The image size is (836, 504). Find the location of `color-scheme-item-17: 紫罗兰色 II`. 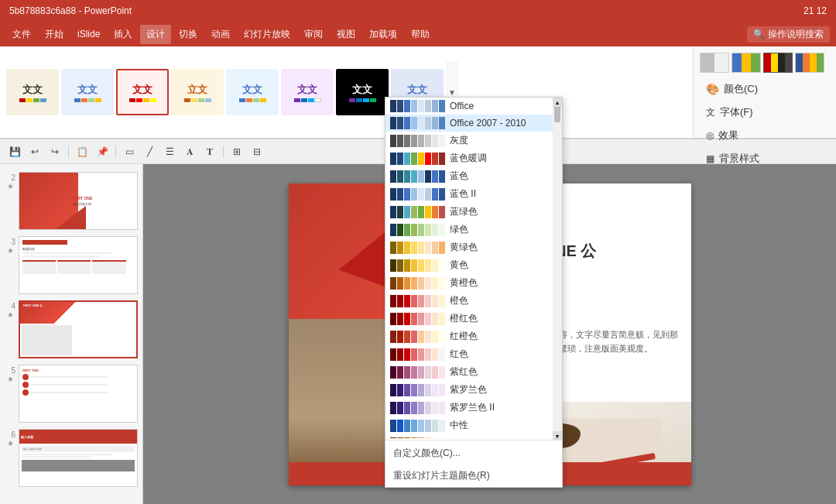

color-scheme-item-17: 紫罗兰色 II is located at coordinates (474, 407).